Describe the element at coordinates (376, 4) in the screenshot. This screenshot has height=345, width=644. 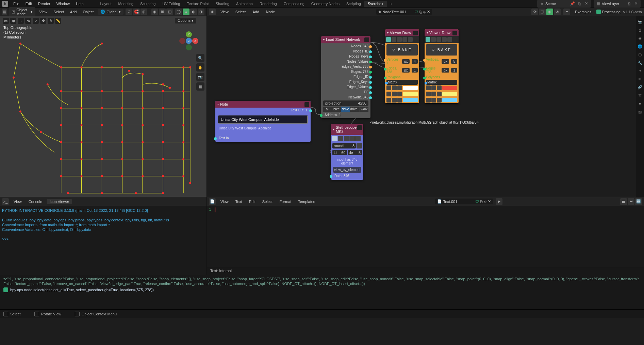
I see `workspace-tab-active: Sverchok` at that location.